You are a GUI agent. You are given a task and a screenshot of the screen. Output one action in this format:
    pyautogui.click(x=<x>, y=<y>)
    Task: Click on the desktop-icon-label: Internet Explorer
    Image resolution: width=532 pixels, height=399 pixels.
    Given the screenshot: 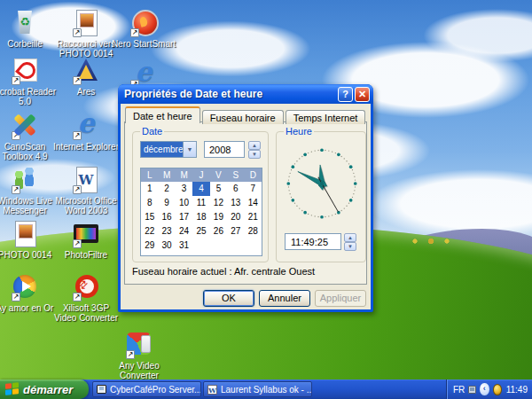 What is the action you would take?
    pyautogui.click(x=86, y=147)
    